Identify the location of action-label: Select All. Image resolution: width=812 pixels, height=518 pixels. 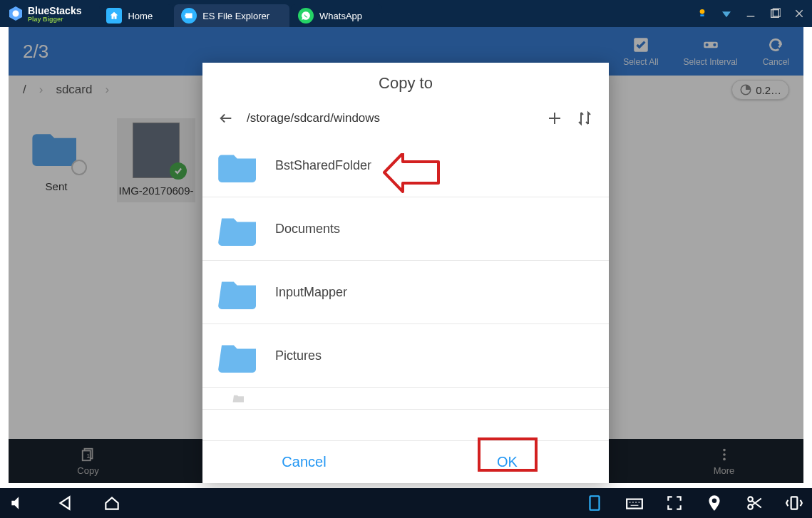
(640, 62).